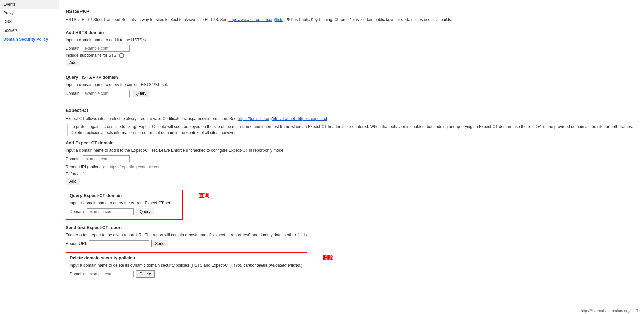 The width and height of the screenshot is (644, 314). Describe the element at coordinates (186, 258) in the screenshot. I see `delete-section-title: Delete domain security policies` at that location.